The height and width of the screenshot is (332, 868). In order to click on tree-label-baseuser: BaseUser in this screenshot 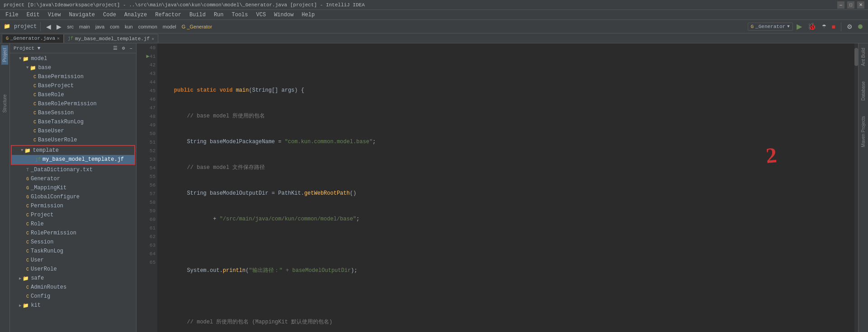, I will do `click(51, 131)`.